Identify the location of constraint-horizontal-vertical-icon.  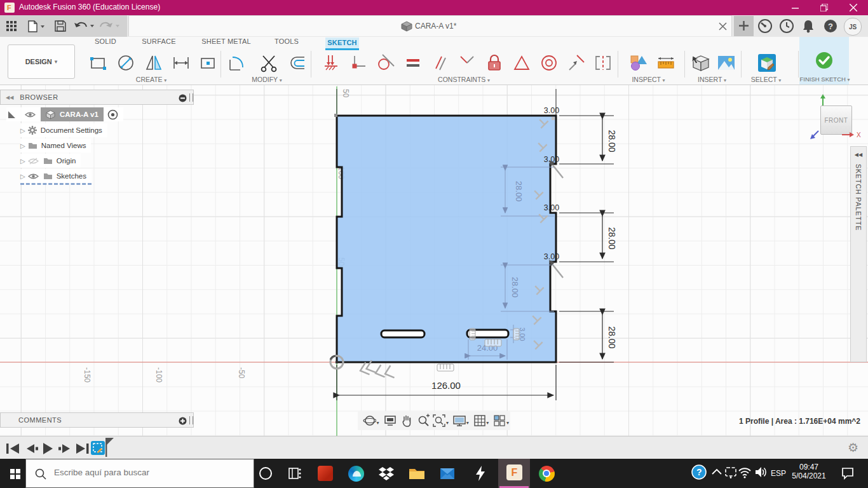
(331, 63).